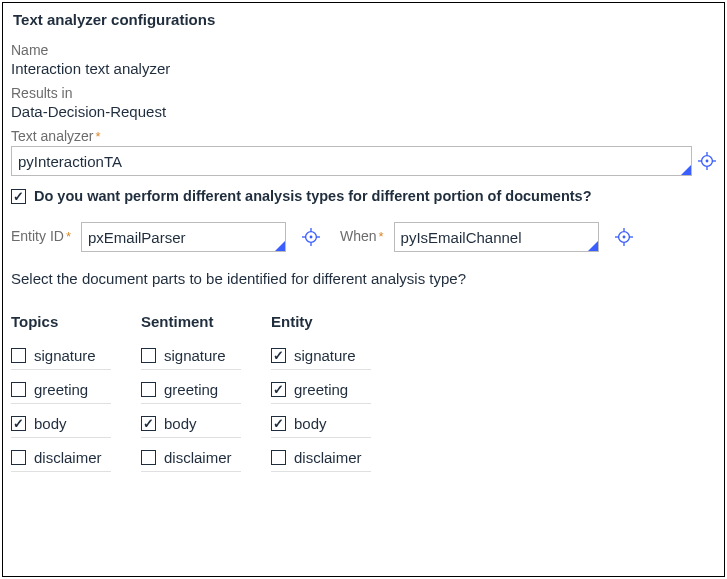 The width and height of the screenshot is (727, 579). Describe the element at coordinates (364, 68) in the screenshot. I see `name-value: Interaction text analyzer` at that location.